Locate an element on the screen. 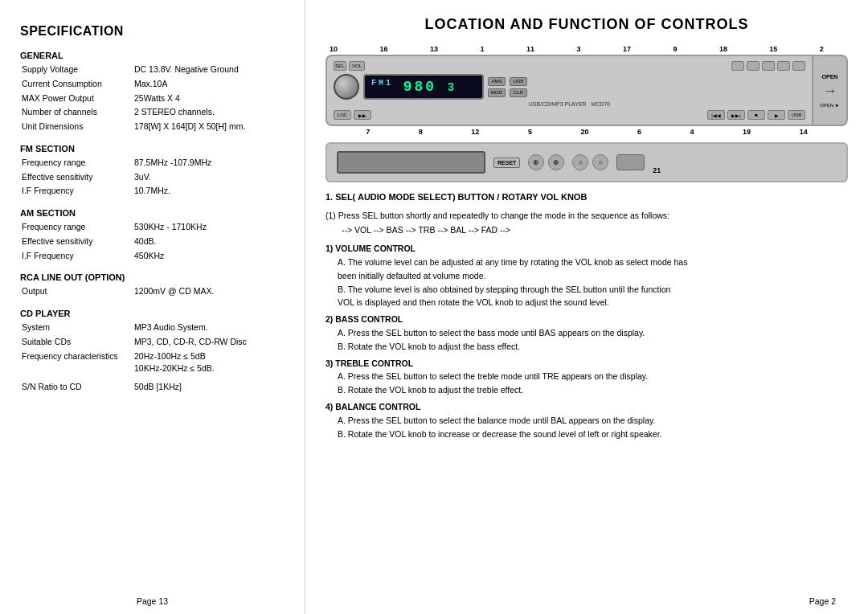 Image resolution: width=868 pixels, height=614 pixels. spec-label: S/N Ratio to CD is located at coordinates (76, 387).